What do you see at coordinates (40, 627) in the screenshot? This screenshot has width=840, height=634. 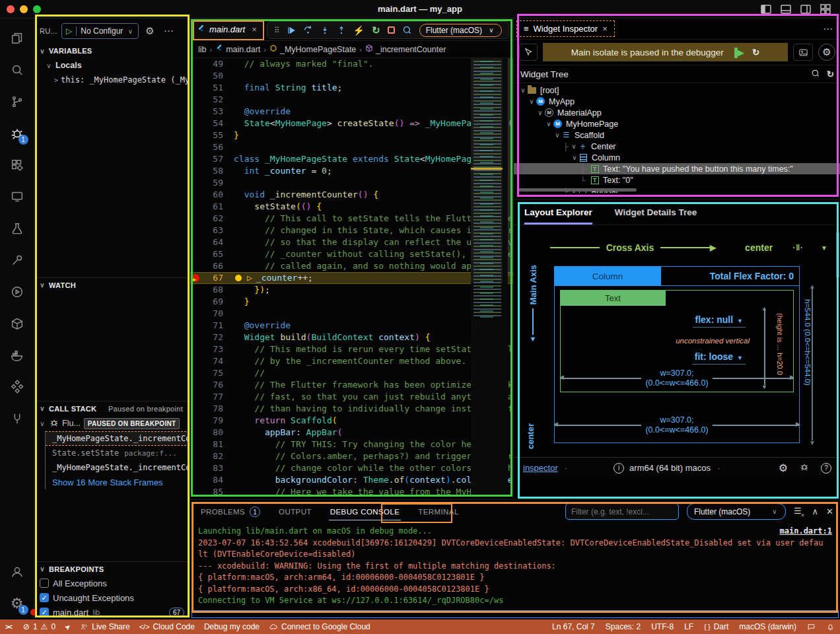 I see `problems-status: ⊘ 1 ⚠ 0` at bounding box center [40, 627].